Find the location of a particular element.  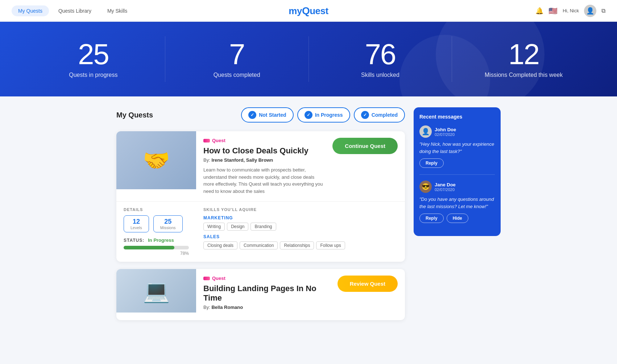

message-item-2: 😎 Jane Doe 02/07/2020 "Do you have any q… is located at coordinates (457, 202).